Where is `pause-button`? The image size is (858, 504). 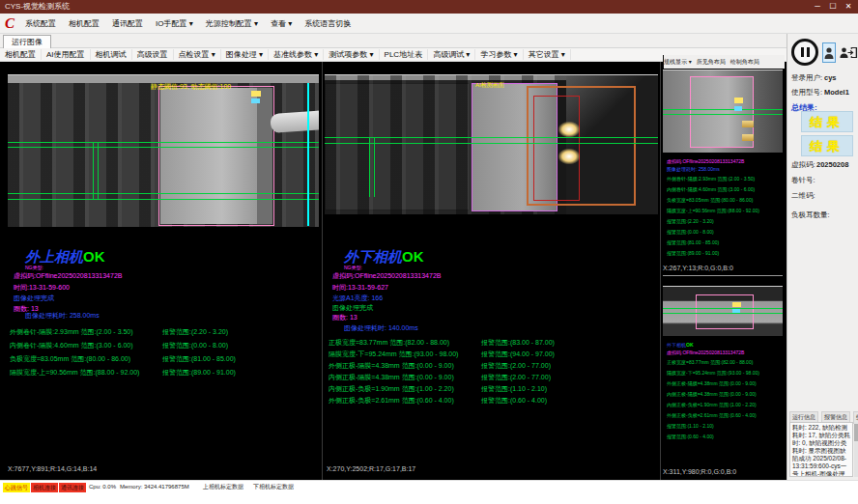
pause-button is located at coordinates (805, 52).